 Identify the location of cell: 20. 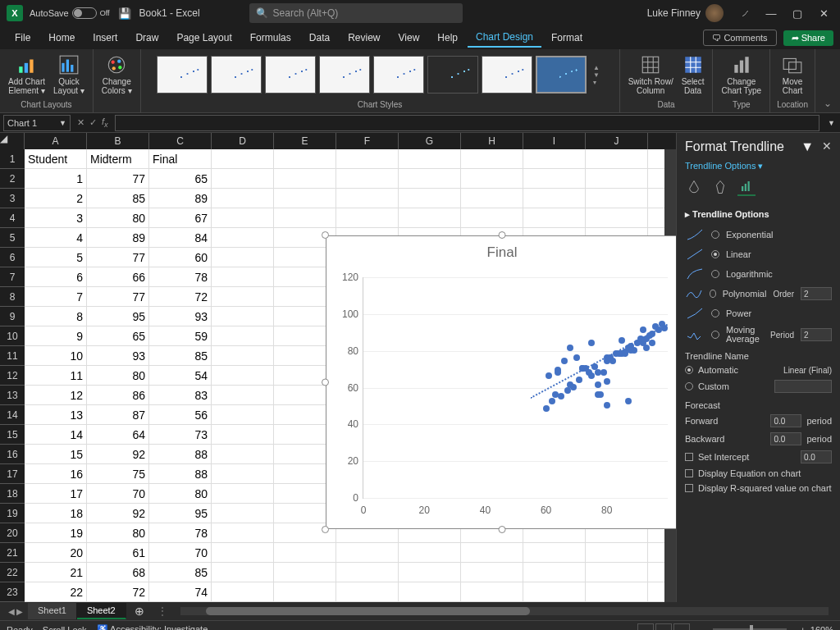
(56, 553).